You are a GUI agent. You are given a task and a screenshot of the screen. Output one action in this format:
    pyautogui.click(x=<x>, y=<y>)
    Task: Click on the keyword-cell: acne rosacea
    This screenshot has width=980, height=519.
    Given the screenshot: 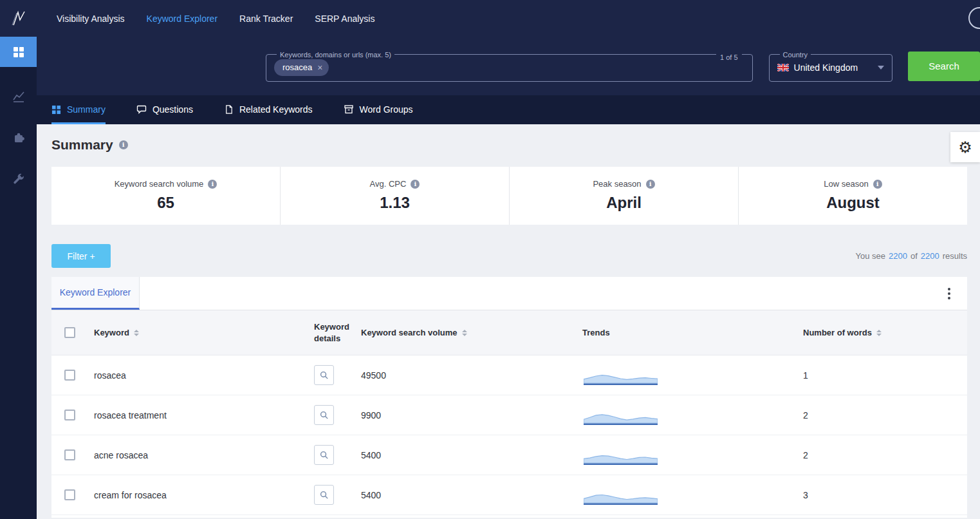 What is the action you would take?
    pyautogui.click(x=204, y=455)
    